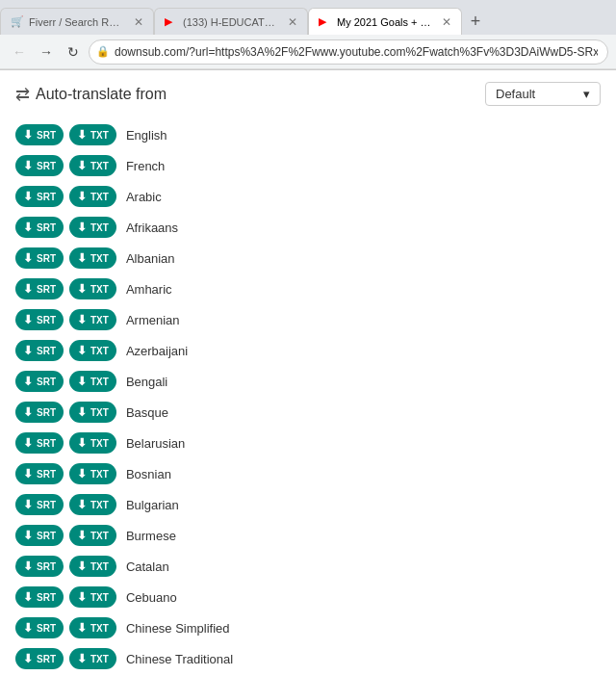  I want to click on forward-button: →, so click(46, 52).